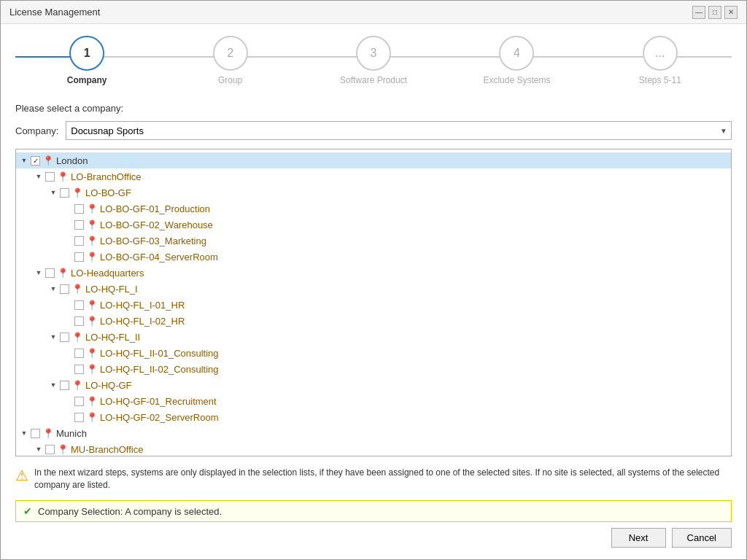 The image size is (747, 560). What do you see at coordinates (398, 131) in the screenshot?
I see `company-select-wrapper: Docusnap Sports ▼` at bounding box center [398, 131].